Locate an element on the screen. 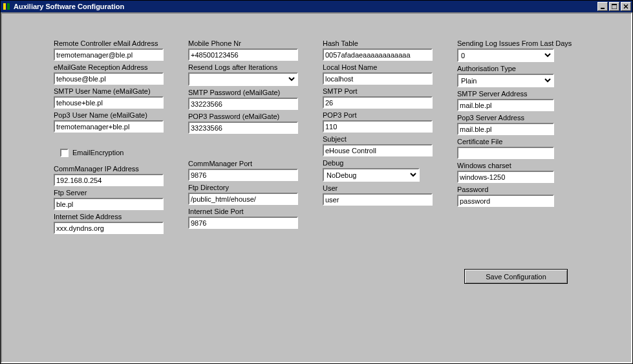  smtp-user-input is located at coordinates (109, 102).